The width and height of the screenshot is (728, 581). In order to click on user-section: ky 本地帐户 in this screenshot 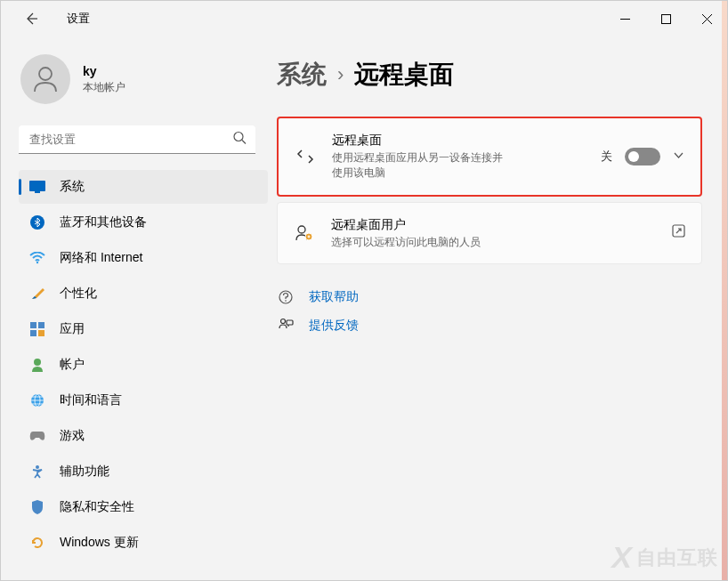, I will do `click(143, 79)`.